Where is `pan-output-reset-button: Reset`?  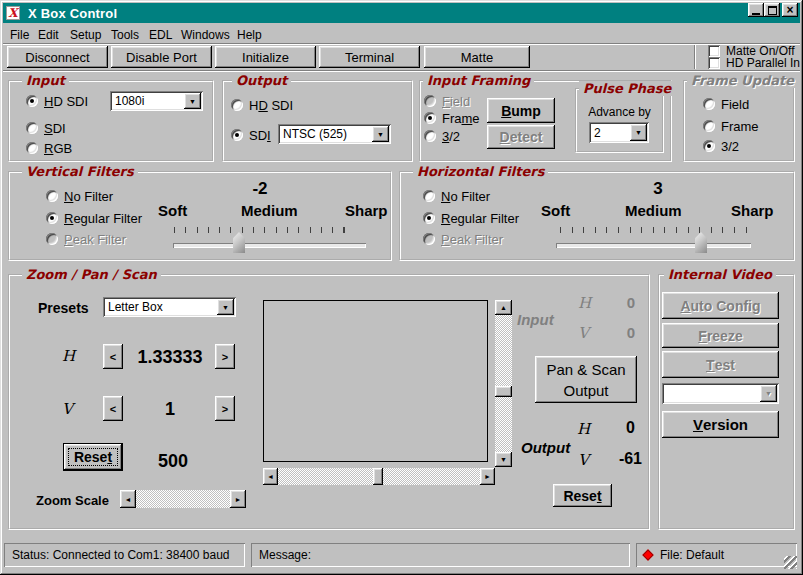
pan-output-reset-button: Reset is located at coordinates (582, 496).